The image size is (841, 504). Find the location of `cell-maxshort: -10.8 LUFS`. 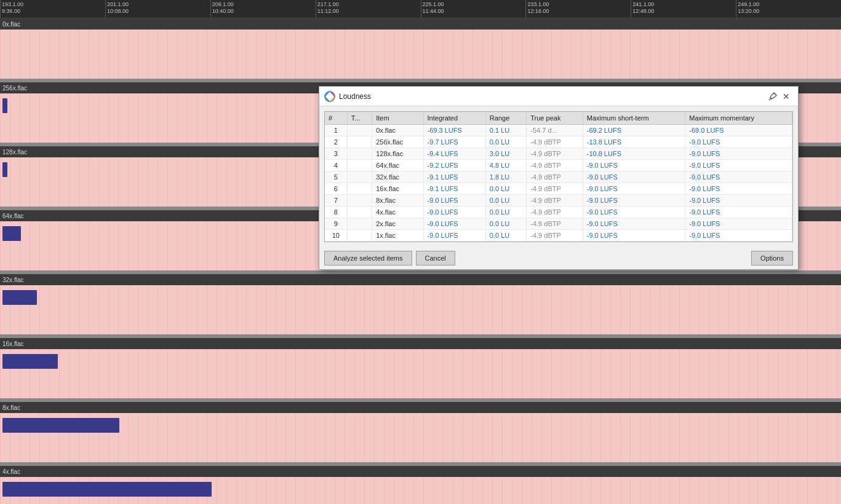

cell-maxshort: -10.8 LUFS is located at coordinates (634, 154).